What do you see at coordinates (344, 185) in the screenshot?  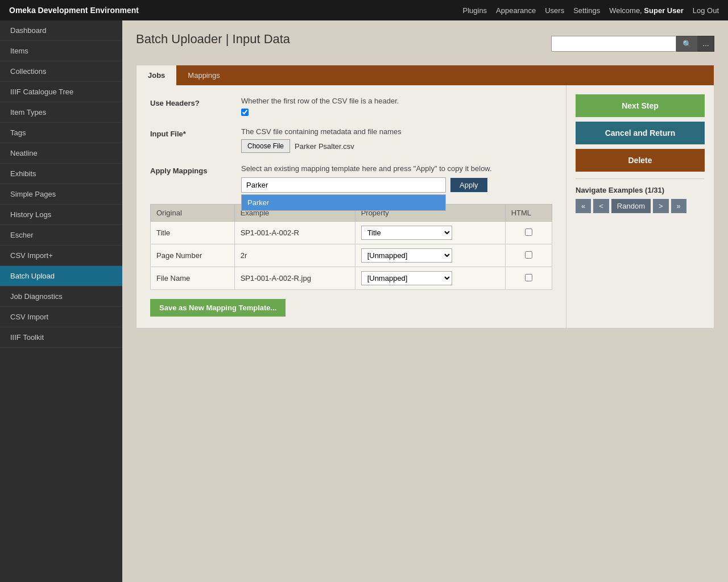 I see `mapping-select-wrap: Parker Parker` at bounding box center [344, 185].